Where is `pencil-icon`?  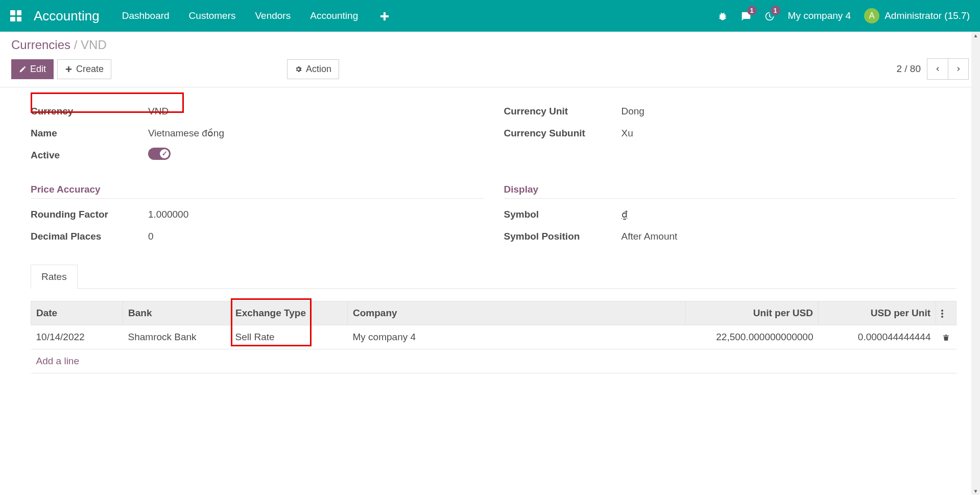 pencil-icon is located at coordinates (22, 69).